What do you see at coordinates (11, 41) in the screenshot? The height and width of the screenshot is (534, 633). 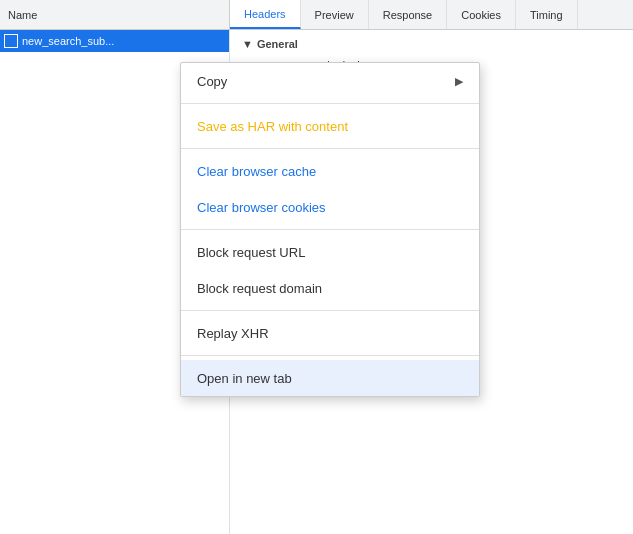 I see `request-icon` at bounding box center [11, 41].